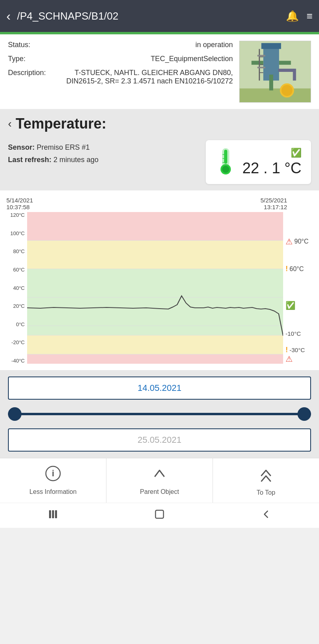  Describe the element at coordinates (295, 269) in the screenshot. I see `warning-60: ! 60°C` at that location.